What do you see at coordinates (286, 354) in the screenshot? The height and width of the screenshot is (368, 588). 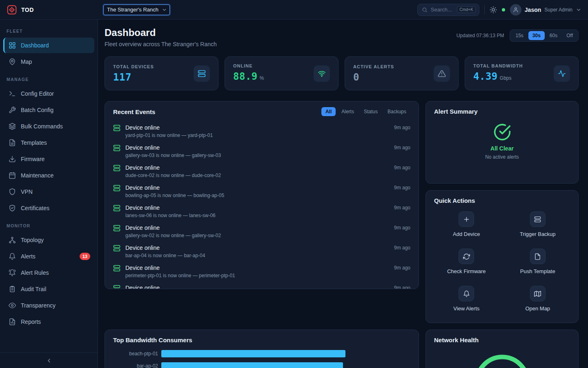 I see `bandwidth-bar-track` at bounding box center [286, 354].